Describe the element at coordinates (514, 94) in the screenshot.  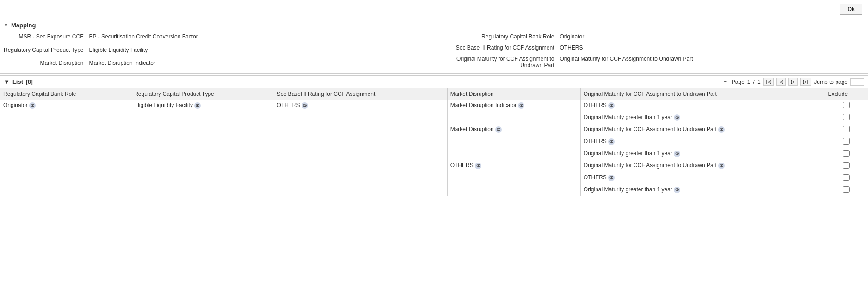
I see `col-header-3: Market Disruption` at that location.